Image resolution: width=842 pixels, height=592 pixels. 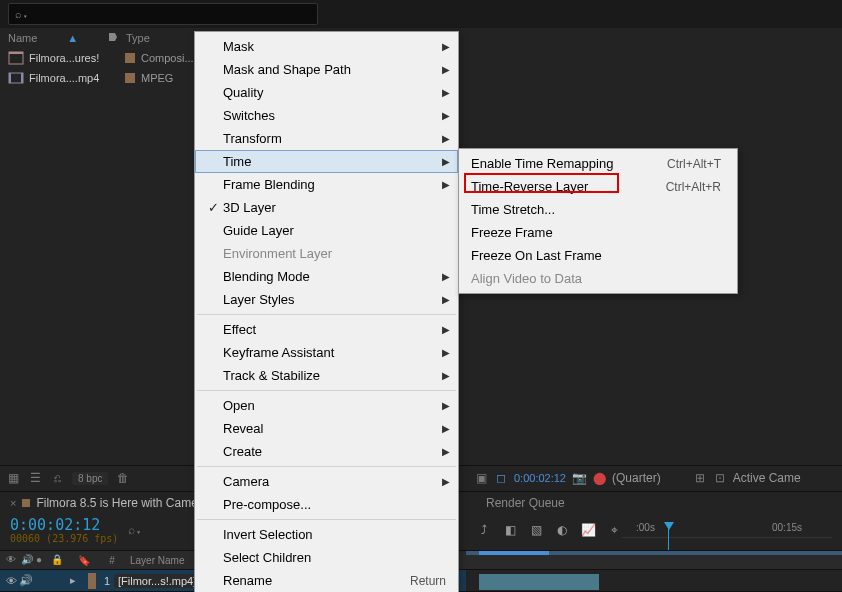 What do you see at coordinates (117, 38) in the screenshot?
I see `col-label-header` at bounding box center [117, 38].